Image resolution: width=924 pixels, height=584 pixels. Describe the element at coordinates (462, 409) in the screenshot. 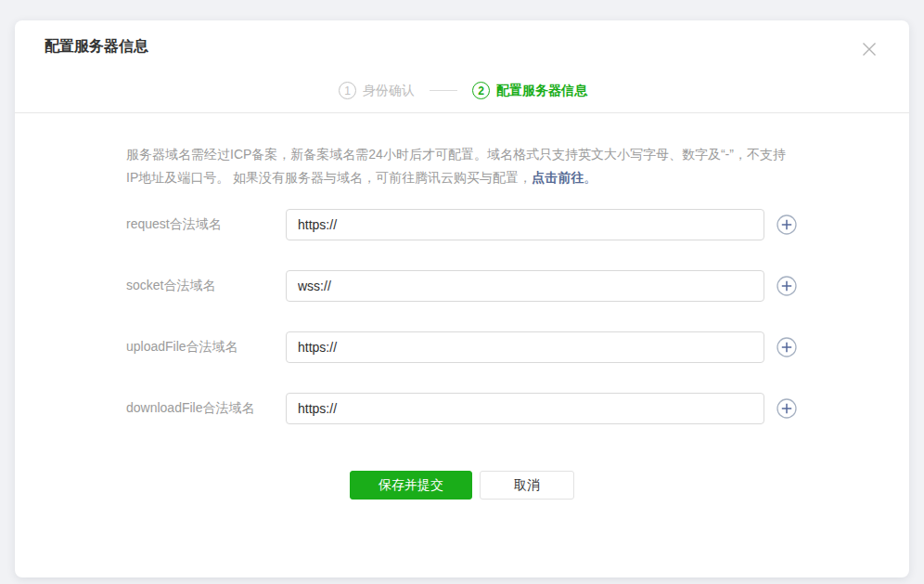

I see `form-row-downloadfile-domain: downloadFile合法域名` at that location.